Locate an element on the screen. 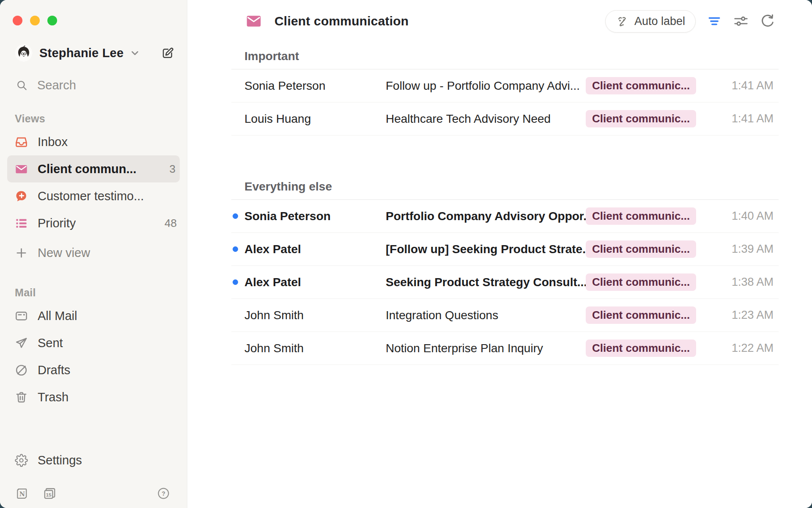 The image size is (812, 508). sidebar-item-drafts: Drafts is located at coordinates (93, 370).